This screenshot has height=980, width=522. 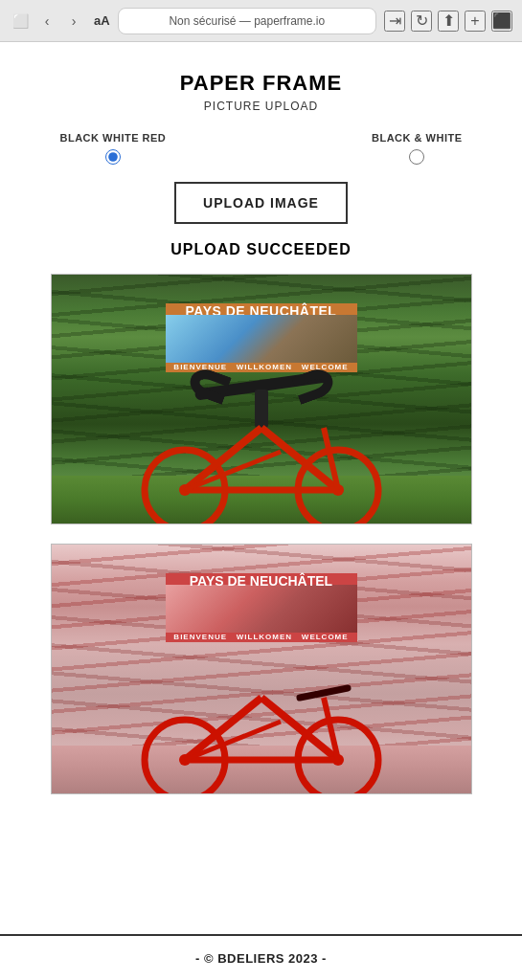 What do you see at coordinates (261, 637) in the screenshot?
I see `sign-bottom-filtered: BIENVENUE WILLKOMEN WELCOME` at bounding box center [261, 637].